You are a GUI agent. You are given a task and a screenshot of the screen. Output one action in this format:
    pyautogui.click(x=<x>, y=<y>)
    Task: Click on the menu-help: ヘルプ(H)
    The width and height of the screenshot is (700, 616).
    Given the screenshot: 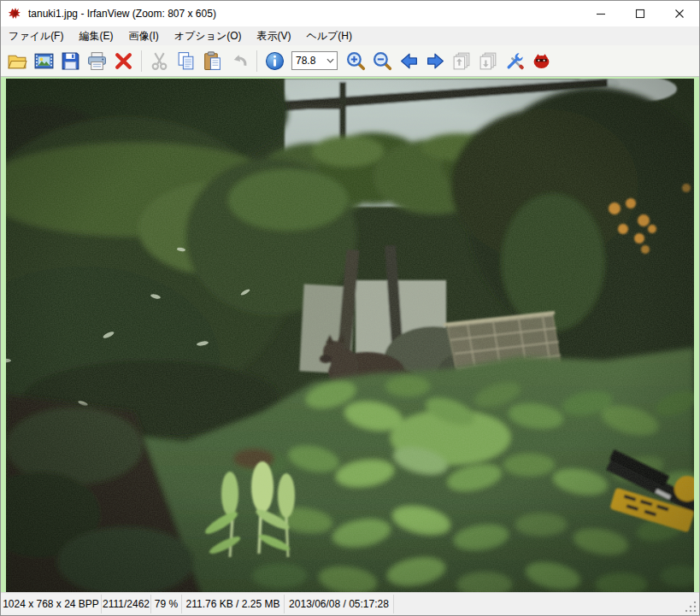 What is the action you would take?
    pyautogui.click(x=330, y=36)
    